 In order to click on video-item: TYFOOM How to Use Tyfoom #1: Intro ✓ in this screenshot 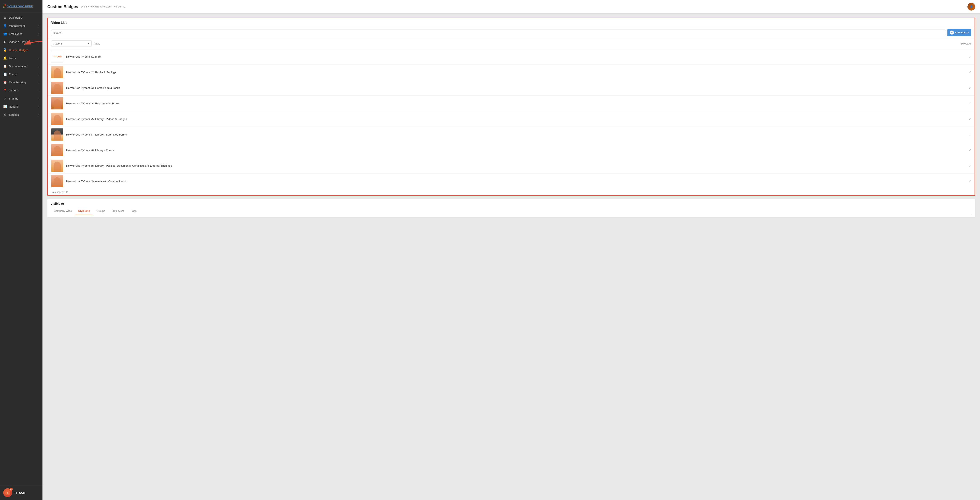, I will do `click(511, 57)`.